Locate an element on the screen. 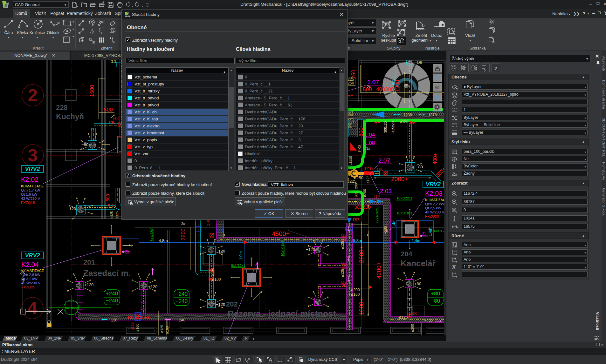 Image resolution: width=606 pixels, height=364 pixels. svg-text: Z is located at coordinates (257, 263).